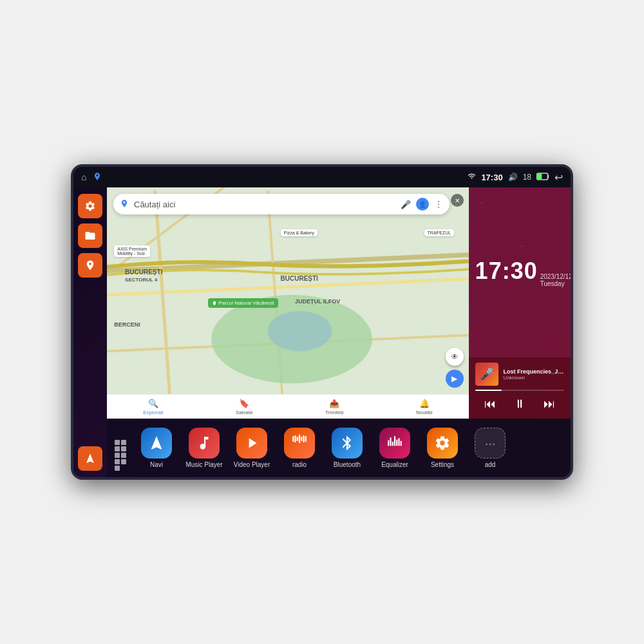  Describe the element at coordinates (123, 448) in the screenshot. I see `app-launcher-button` at that location.